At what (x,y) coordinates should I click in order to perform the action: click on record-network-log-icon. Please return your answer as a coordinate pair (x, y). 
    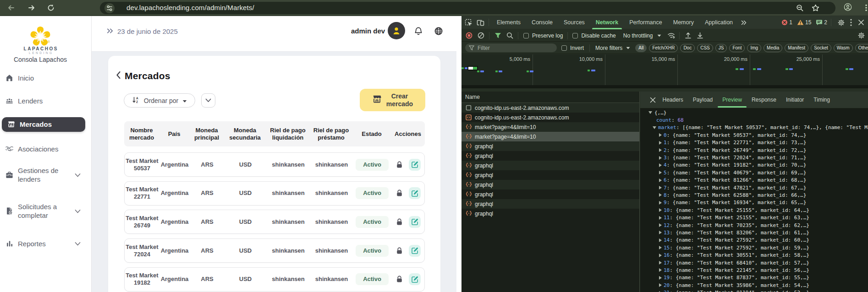
    Looking at the image, I should click on (469, 36).